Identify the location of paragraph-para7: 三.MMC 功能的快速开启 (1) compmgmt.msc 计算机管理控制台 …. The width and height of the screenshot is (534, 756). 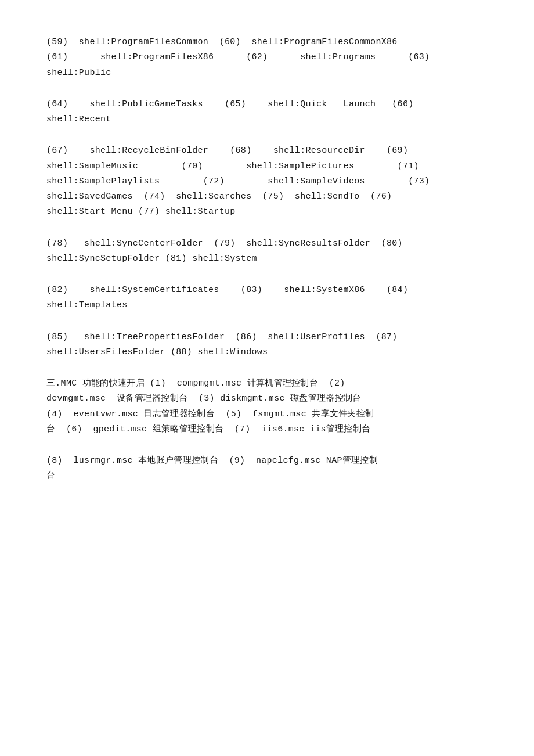
(267, 406).